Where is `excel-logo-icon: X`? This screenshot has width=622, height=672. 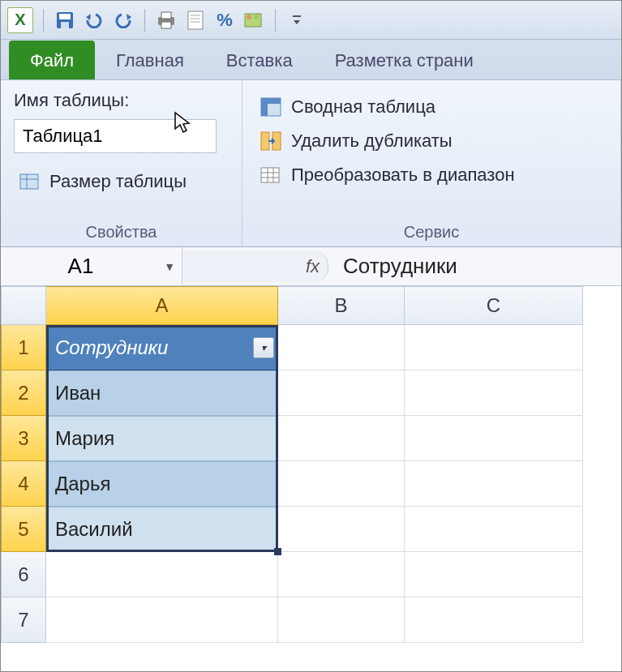
excel-logo-icon: X is located at coordinates (20, 20).